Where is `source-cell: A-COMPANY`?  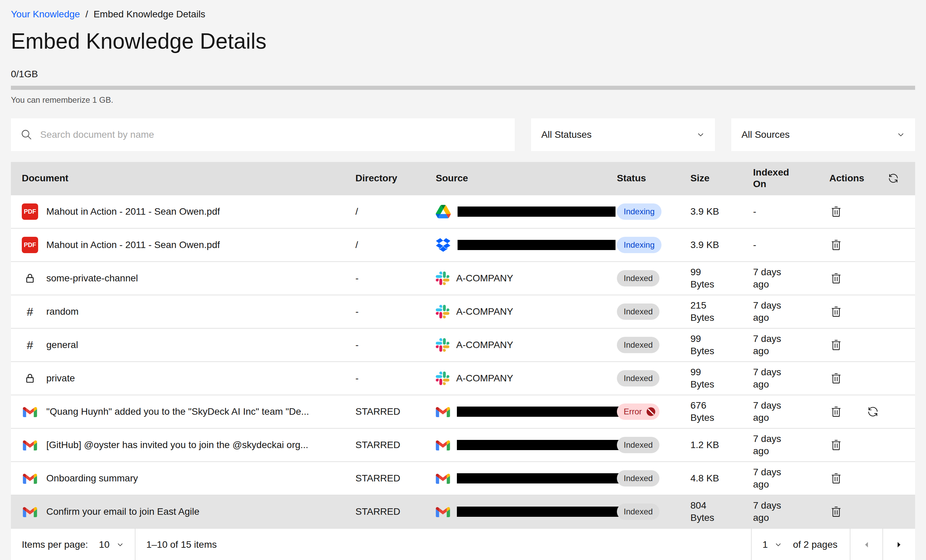
source-cell: A-COMPANY is located at coordinates (526, 278).